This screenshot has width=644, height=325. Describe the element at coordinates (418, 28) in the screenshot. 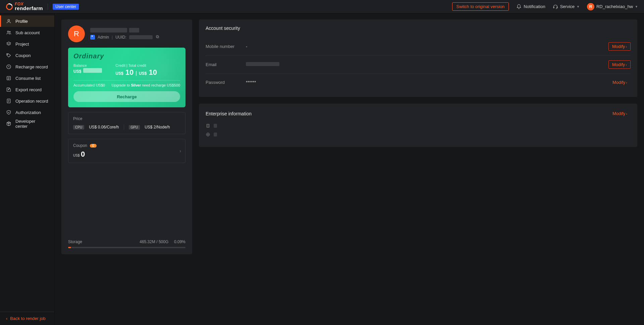

I see `security-title: Account security` at that location.